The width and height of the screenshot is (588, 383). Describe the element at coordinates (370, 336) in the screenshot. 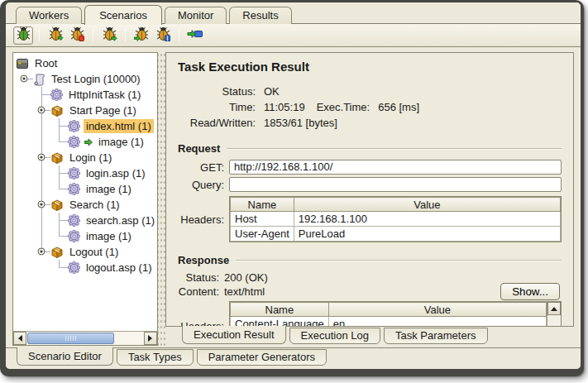

I see `result-tabstrip: Execution ResultExecution LogTask Parame…` at that location.